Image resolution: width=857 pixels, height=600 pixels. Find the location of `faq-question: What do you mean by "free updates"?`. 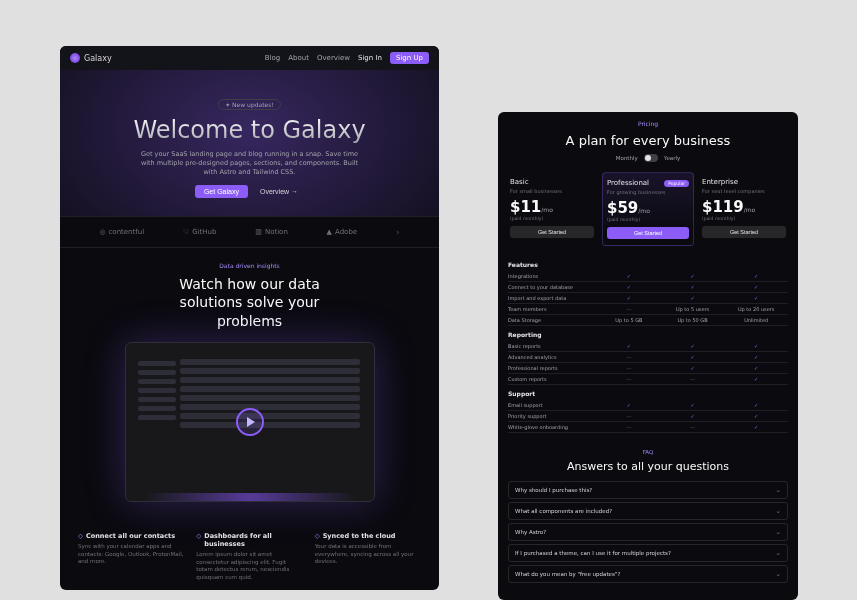

faq-question: What do you mean by "free updates"? is located at coordinates (568, 574).